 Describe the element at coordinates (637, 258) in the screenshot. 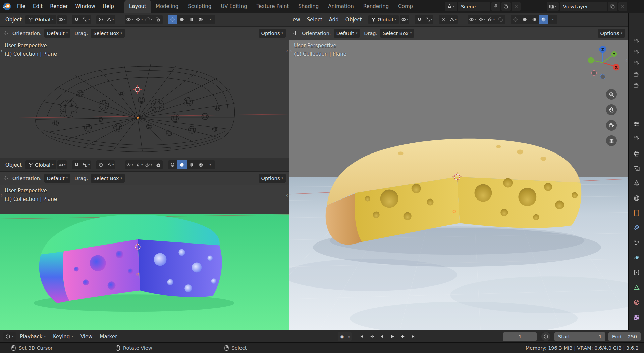

I see `props-tab-physics` at that location.